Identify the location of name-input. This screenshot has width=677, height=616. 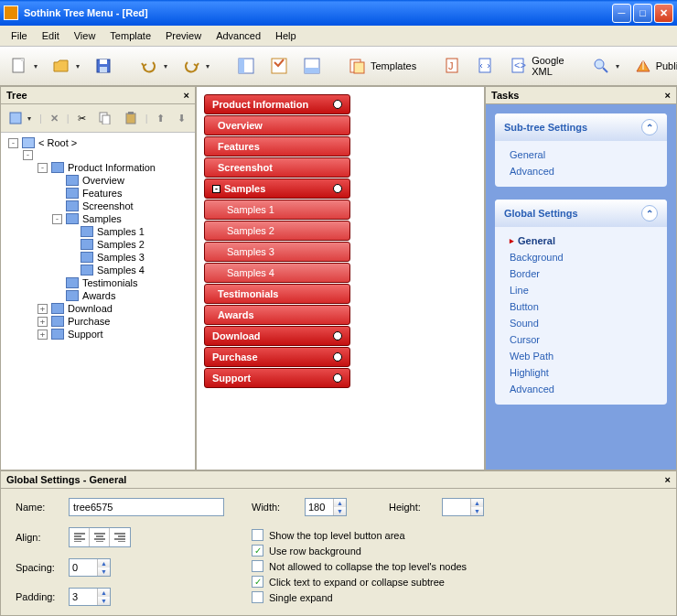
(146, 507).